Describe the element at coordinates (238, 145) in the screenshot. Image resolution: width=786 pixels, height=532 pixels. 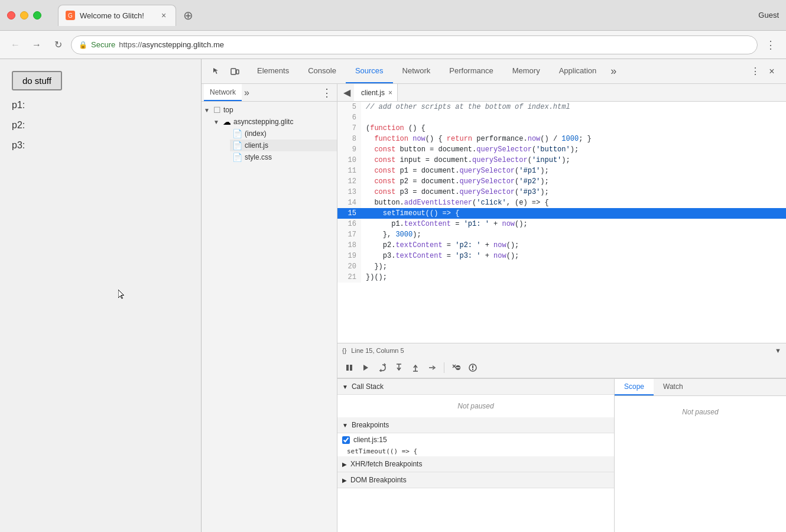
I see `js-file-icon: 📄` at that location.